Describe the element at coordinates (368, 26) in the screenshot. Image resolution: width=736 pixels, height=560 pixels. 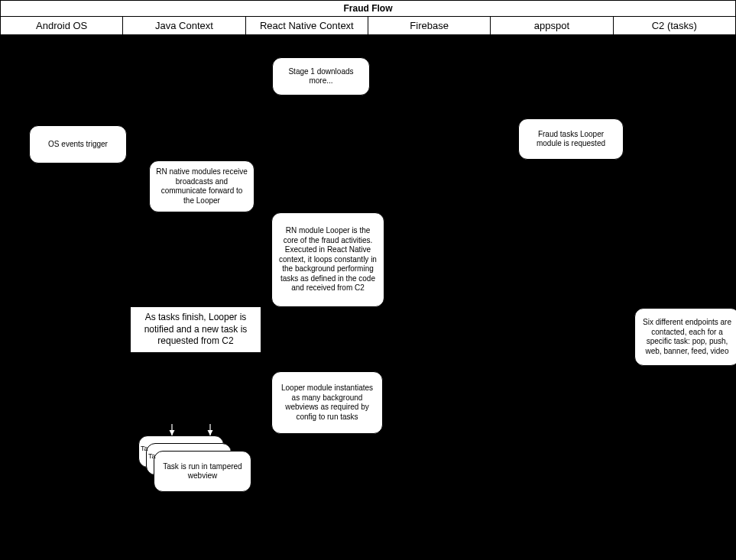
I see `lane-row: Android OS Java Context React Native Con…` at that location.